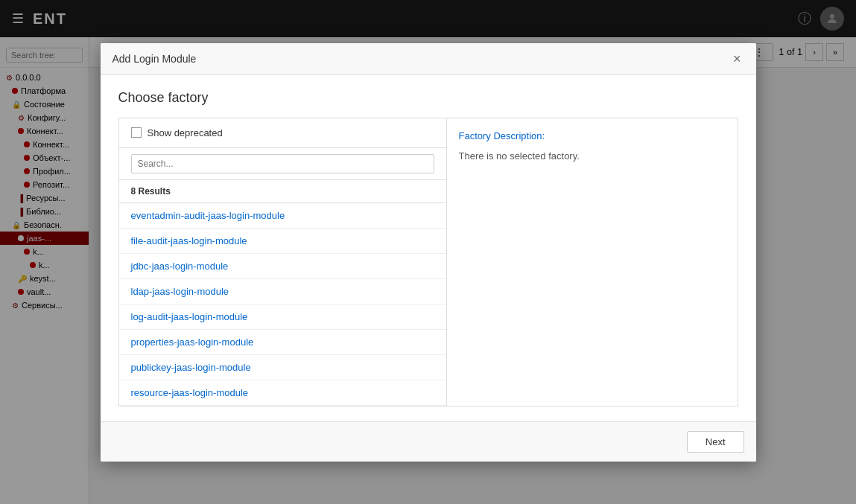  Describe the element at coordinates (283, 216) in the screenshot. I see `factory-list-item: eventadmin-audit-jaas-login-module` at that location.